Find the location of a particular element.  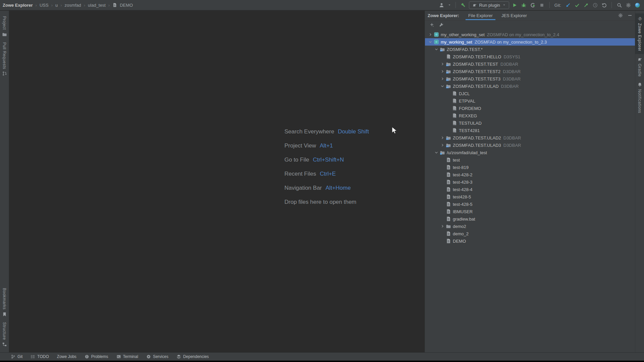

text-file-icon is located at coordinates (448, 197).